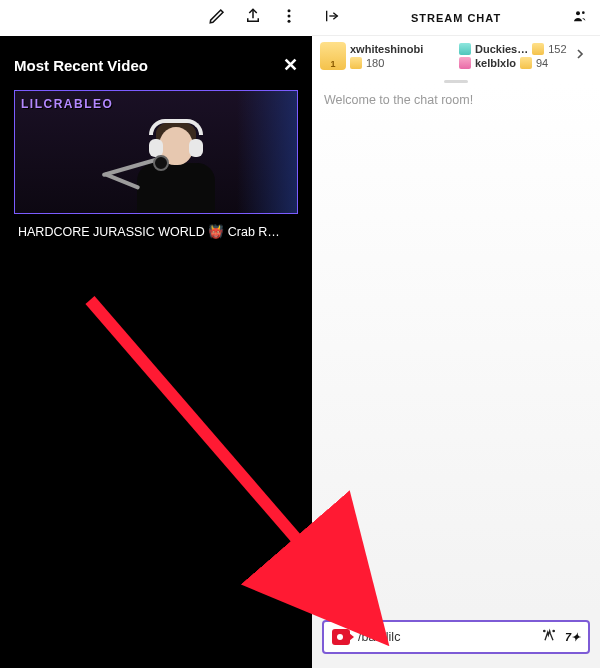  What do you see at coordinates (156, 152) in the screenshot?
I see `video-thumbnail: LILCRABLEO` at bounding box center [156, 152].